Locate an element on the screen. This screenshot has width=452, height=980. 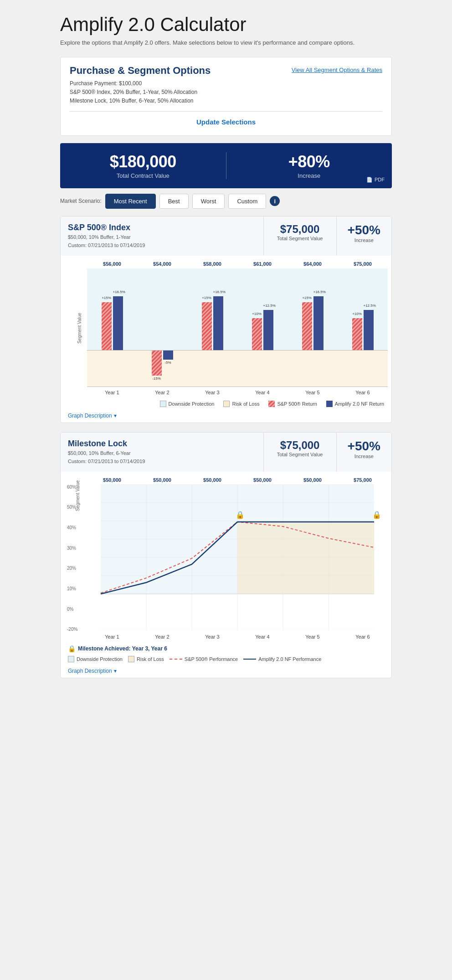
sp500-legend-downside-label: Downside Protection is located at coordinates (191, 404).